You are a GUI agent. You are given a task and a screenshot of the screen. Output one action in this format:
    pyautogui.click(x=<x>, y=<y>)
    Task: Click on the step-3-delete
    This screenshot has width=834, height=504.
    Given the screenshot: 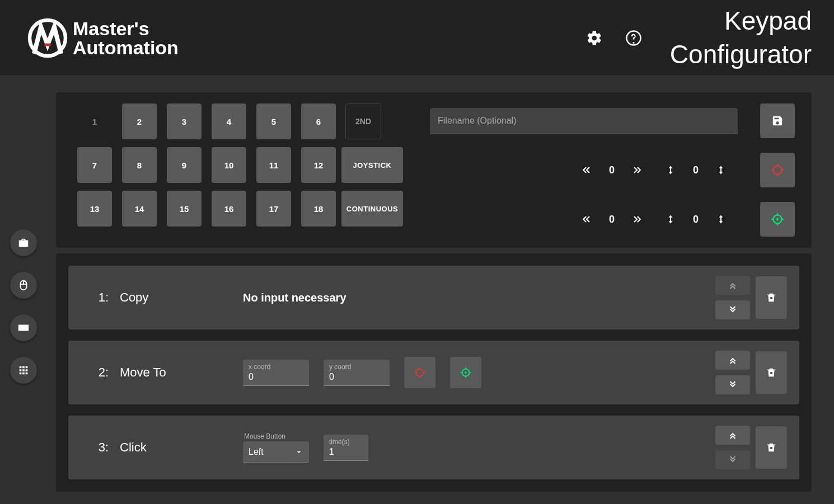 What is the action you would take?
    pyautogui.click(x=771, y=448)
    